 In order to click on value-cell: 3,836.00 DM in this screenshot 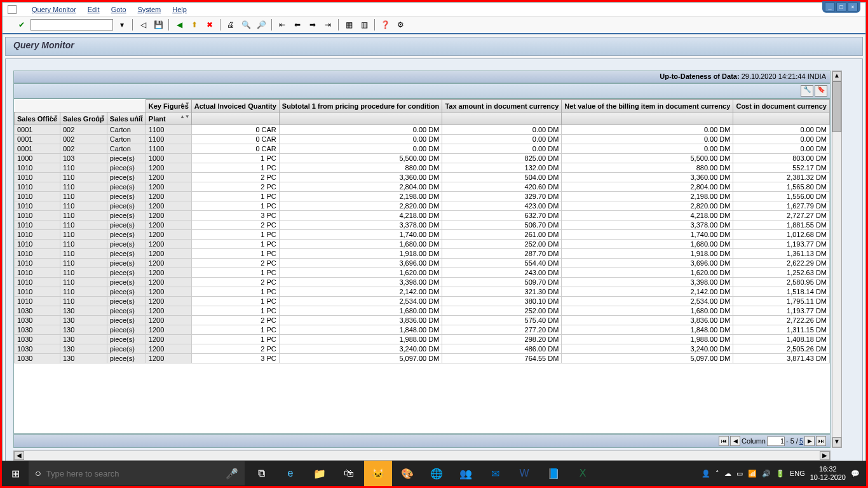, I will do `click(648, 320)`.